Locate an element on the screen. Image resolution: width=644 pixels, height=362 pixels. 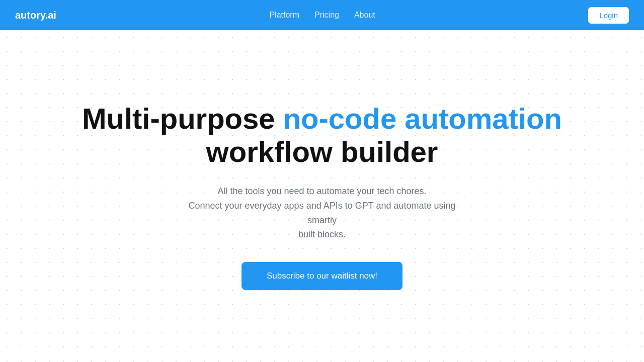
nav-links: Platform Pricing About is located at coordinates (322, 15).